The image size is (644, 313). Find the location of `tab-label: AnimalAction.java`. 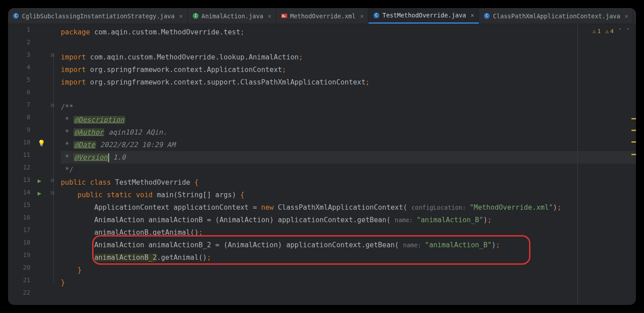

tab-label: AnimalAction.java is located at coordinates (233, 16).